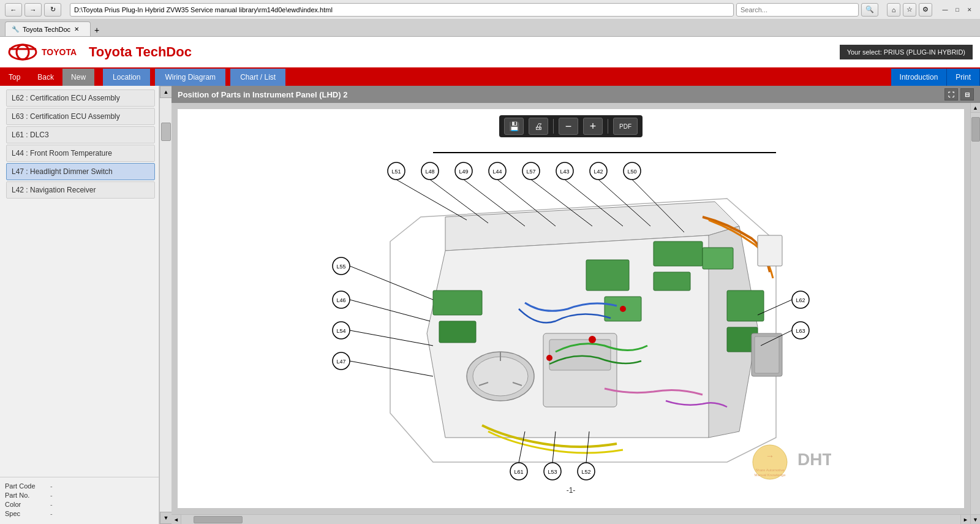  What do you see at coordinates (936, 77) in the screenshot?
I see `top-right-buttons: Introduction Print` at bounding box center [936, 77].